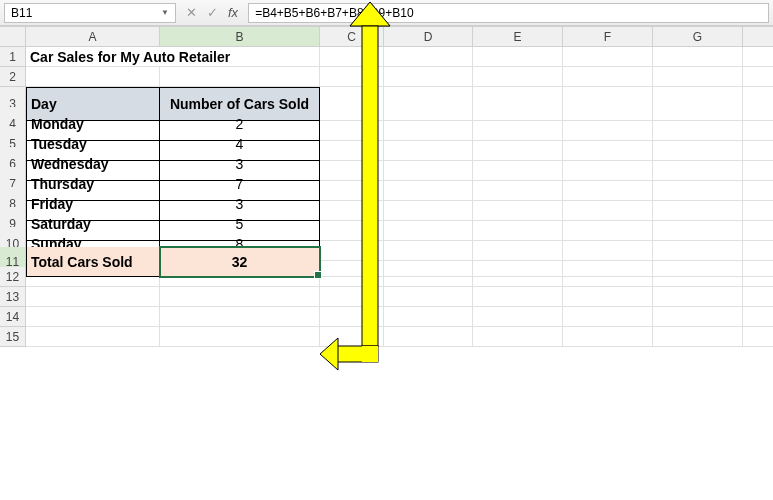  What do you see at coordinates (233, 12) in the screenshot?
I see `fx-icon: fx` at bounding box center [233, 12].